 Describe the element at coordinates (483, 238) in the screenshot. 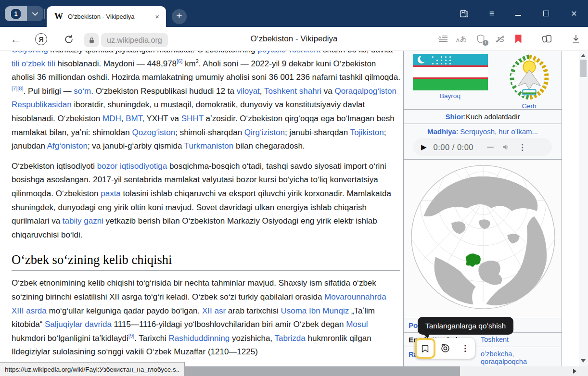

I see `globe-map-image` at that location.